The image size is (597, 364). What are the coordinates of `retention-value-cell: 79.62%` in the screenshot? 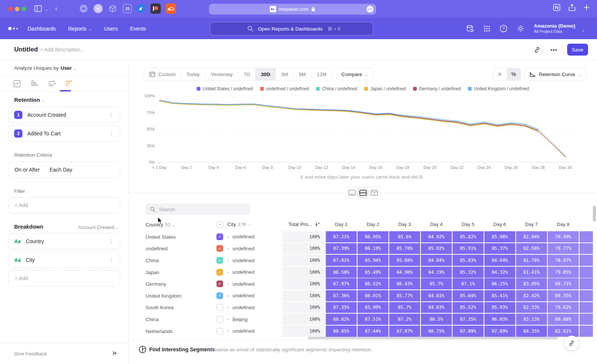 It's located at (563, 308).